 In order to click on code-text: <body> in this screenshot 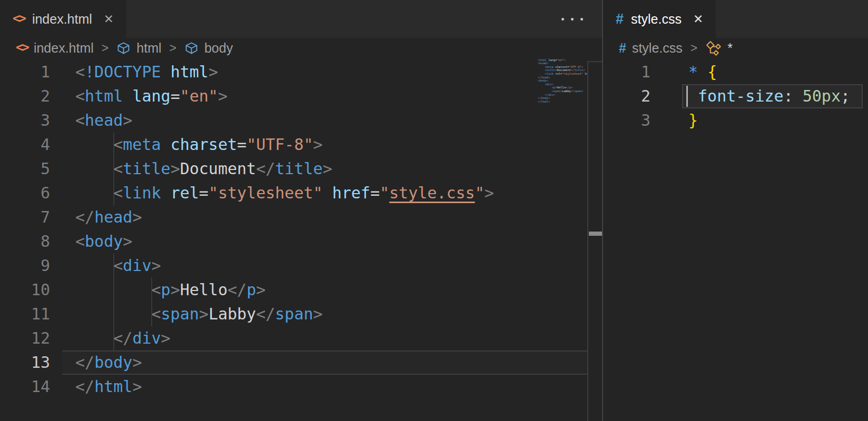, I will do `click(104, 242)`.